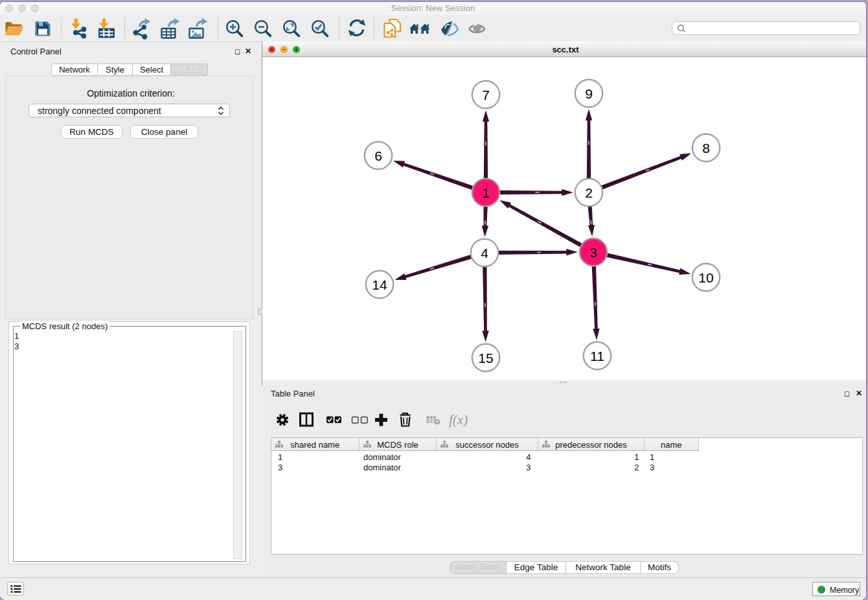 The width and height of the screenshot is (868, 600). I want to click on svg-text: 14, so click(380, 285).